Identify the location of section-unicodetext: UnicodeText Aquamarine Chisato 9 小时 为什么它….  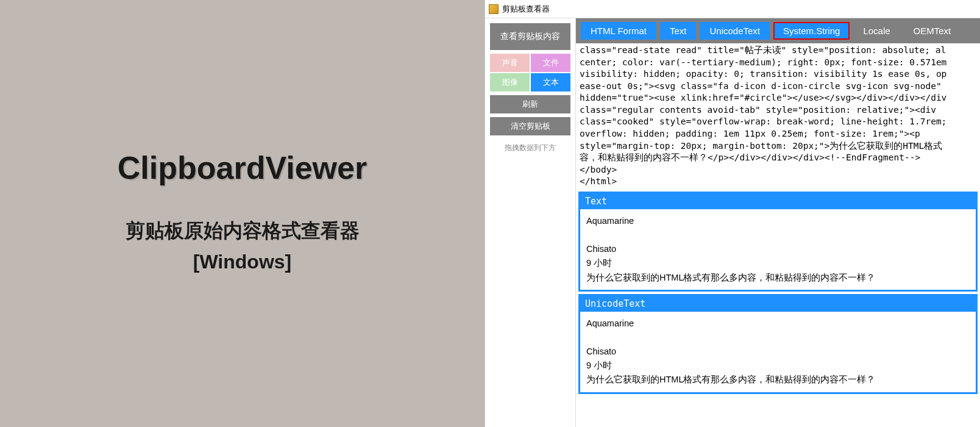
(778, 344).